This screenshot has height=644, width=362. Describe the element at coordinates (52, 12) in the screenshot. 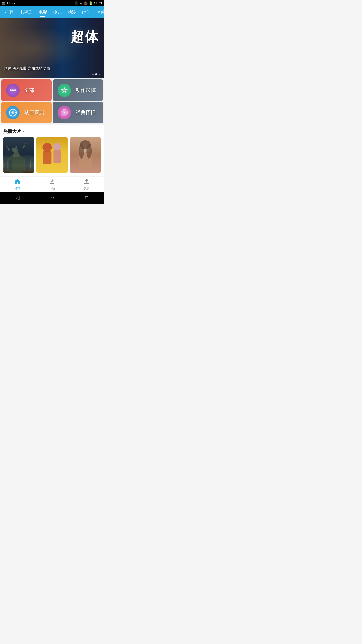

I see `nav-bar: 推荐 电视剧 电影 少儿 动漫 综艺 奇闻 偶` at that location.